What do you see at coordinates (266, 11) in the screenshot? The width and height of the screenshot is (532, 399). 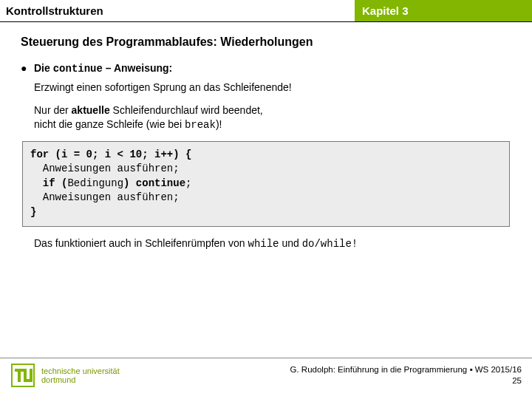 I see `slide-header: Kontrollstrukturen Kapitel 3` at bounding box center [266, 11].